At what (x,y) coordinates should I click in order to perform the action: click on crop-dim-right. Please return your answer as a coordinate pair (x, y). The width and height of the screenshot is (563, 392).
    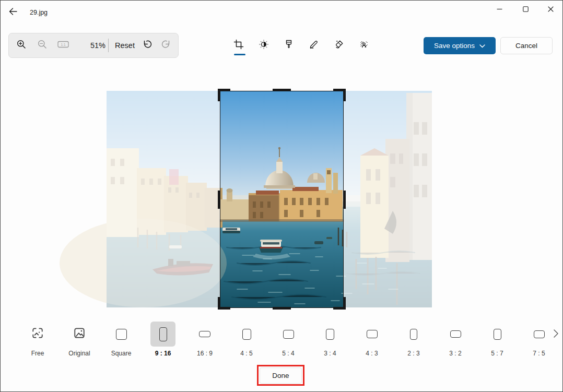
    Looking at the image, I should click on (388, 199).